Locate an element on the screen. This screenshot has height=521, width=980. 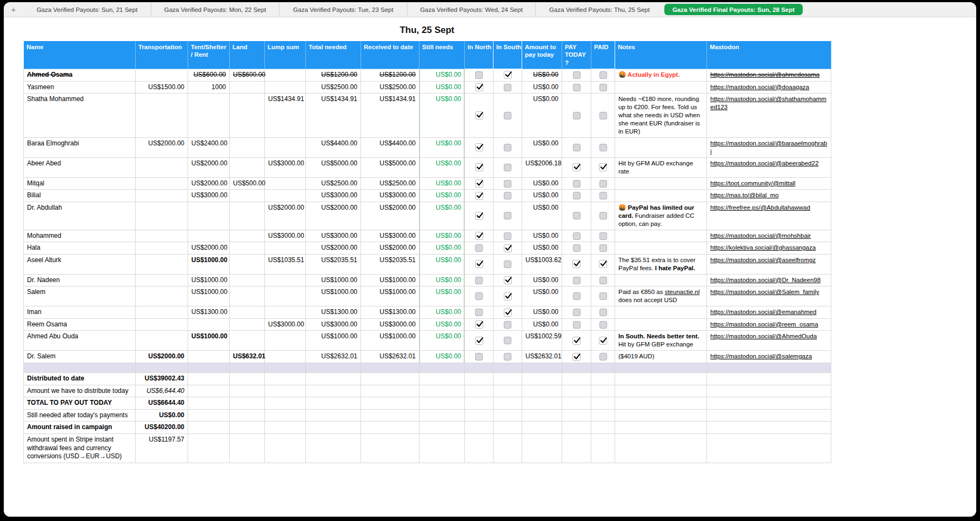
cell-name: Shatha Mohammed is located at coordinates (80, 116).